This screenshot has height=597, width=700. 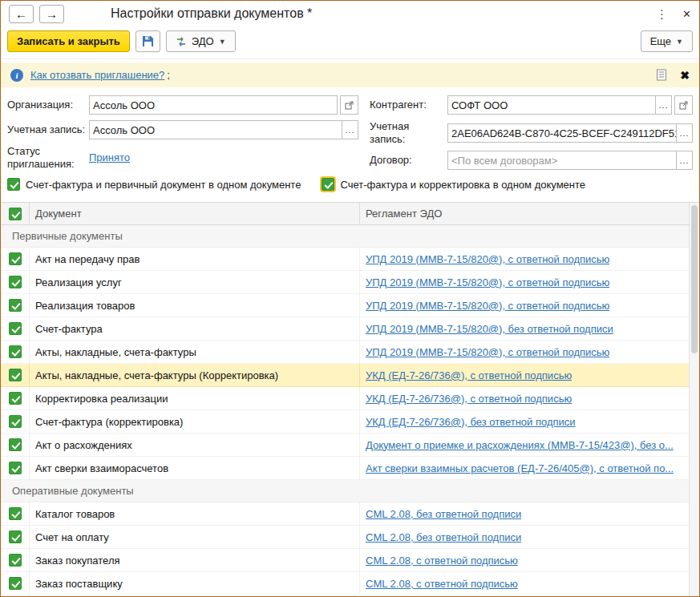 What do you see at coordinates (570, 160) in the screenshot?
I see `contract-field: <По всем договорам> ...` at bounding box center [570, 160].